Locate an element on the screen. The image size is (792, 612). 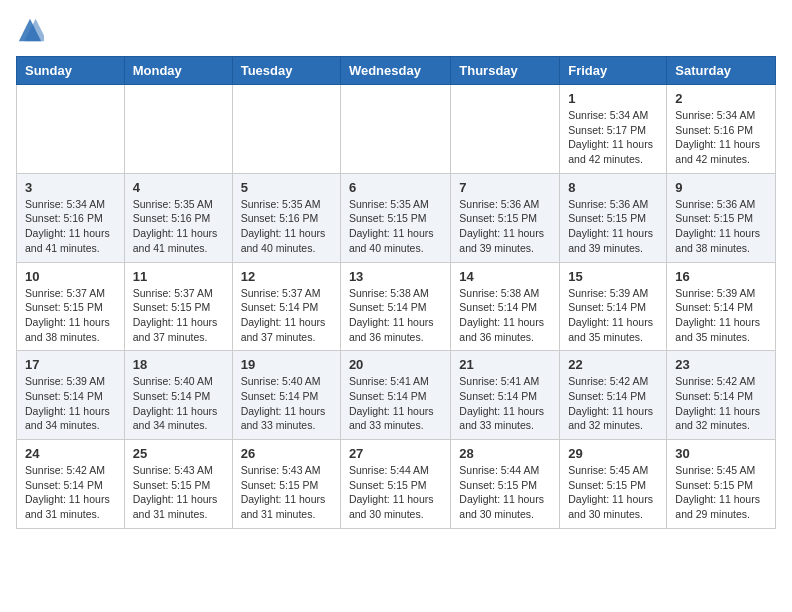
weekday-header: Wednesday is located at coordinates (395, 71).